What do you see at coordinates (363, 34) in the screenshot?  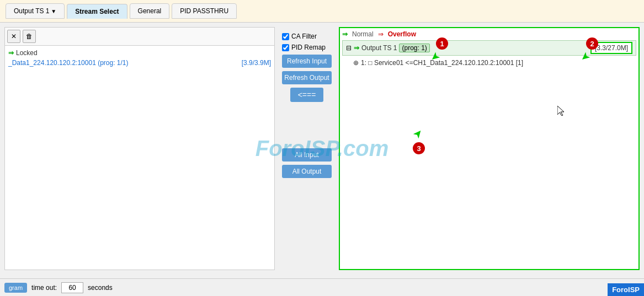 I see `normal-label: Normal` at bounding box center [363, 34].